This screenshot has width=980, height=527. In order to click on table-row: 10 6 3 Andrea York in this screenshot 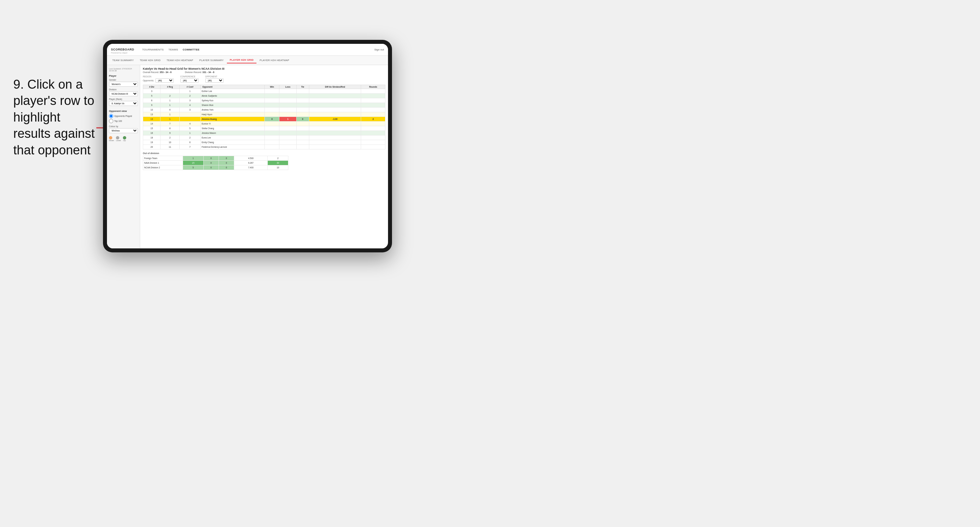, I will do `click(264, 110)`.